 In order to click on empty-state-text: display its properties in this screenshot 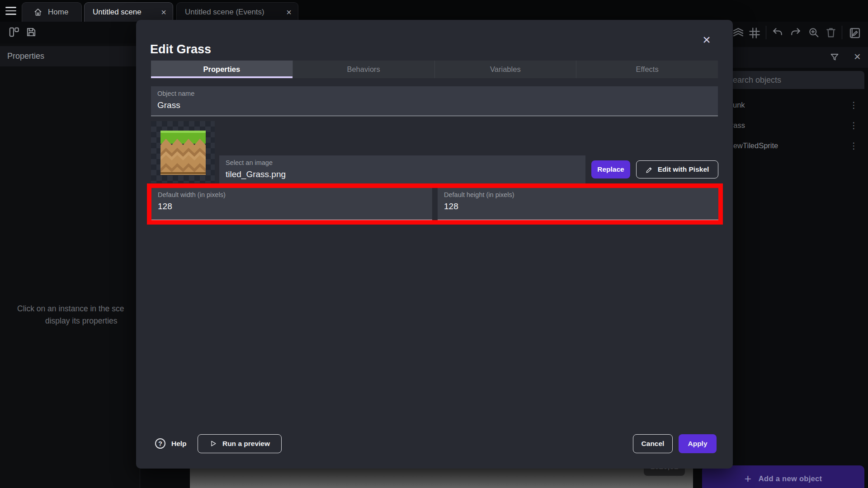, I will do `click(81, 321)`.